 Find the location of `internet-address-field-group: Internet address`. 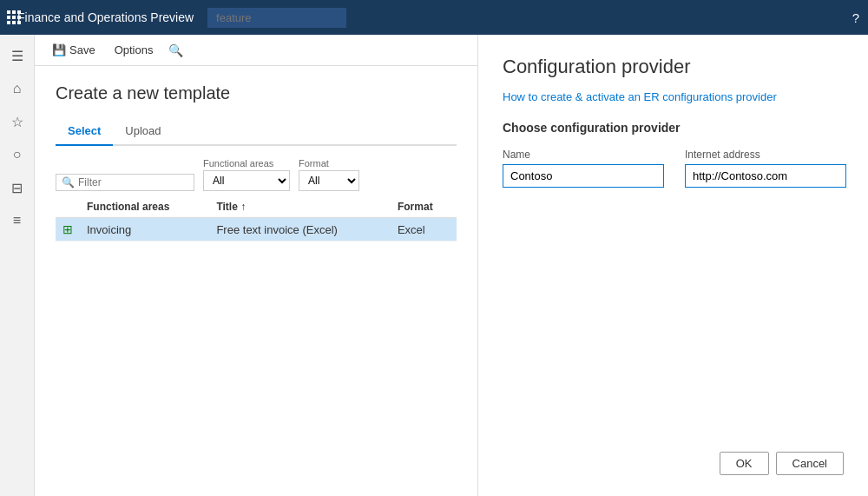

internet-address-field-group: Internet address is located at coordinates (766, 169).